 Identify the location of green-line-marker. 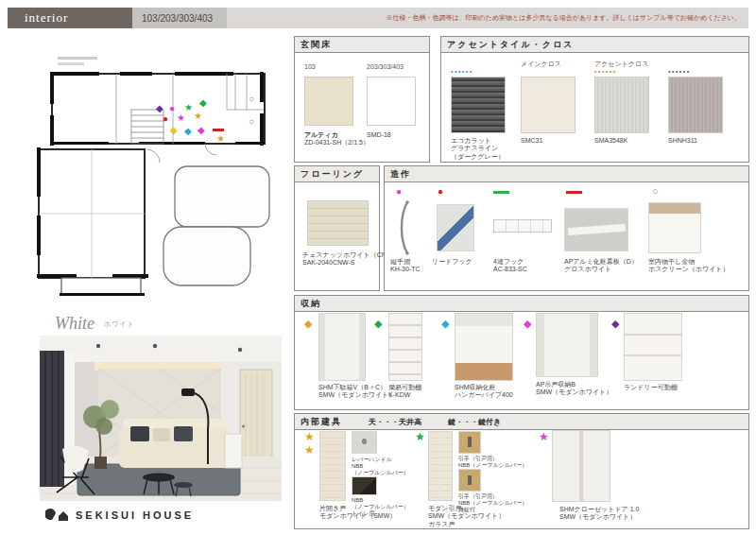
(501, 193).